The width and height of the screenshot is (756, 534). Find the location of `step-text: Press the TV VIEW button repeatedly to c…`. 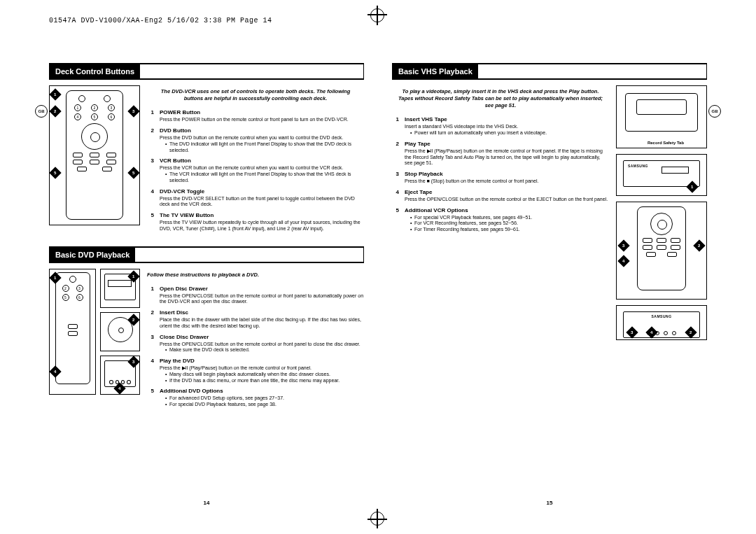

step-text: Press the TV VIEW button repeatedly to c… is located at coordinates (262, 226).